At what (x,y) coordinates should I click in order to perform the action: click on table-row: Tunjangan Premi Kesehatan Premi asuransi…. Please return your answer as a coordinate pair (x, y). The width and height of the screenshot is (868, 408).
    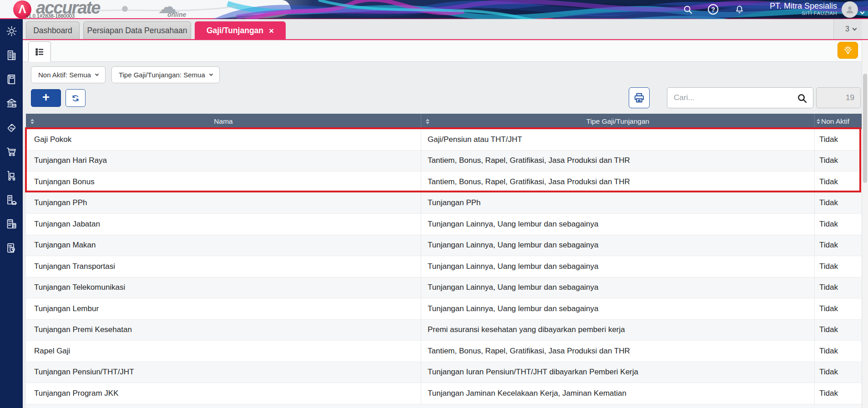
    Looking at the image, I should click on (444, 330).